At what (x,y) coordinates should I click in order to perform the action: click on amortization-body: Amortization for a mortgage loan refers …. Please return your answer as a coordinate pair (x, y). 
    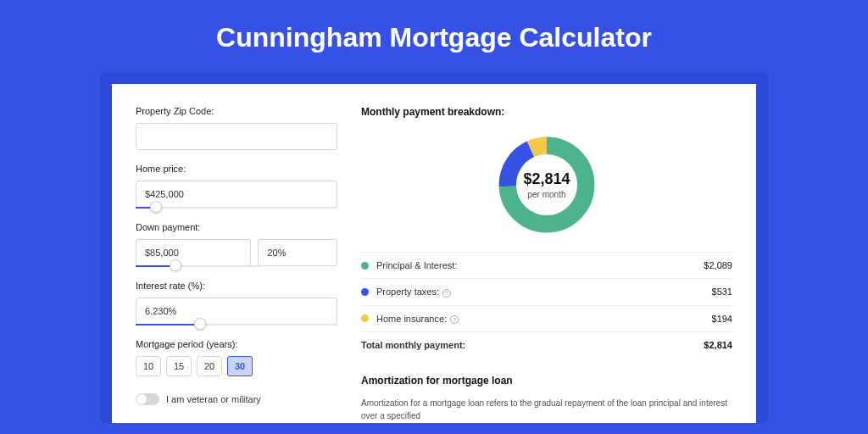
    Looking at the image, I should click on (547, 409).